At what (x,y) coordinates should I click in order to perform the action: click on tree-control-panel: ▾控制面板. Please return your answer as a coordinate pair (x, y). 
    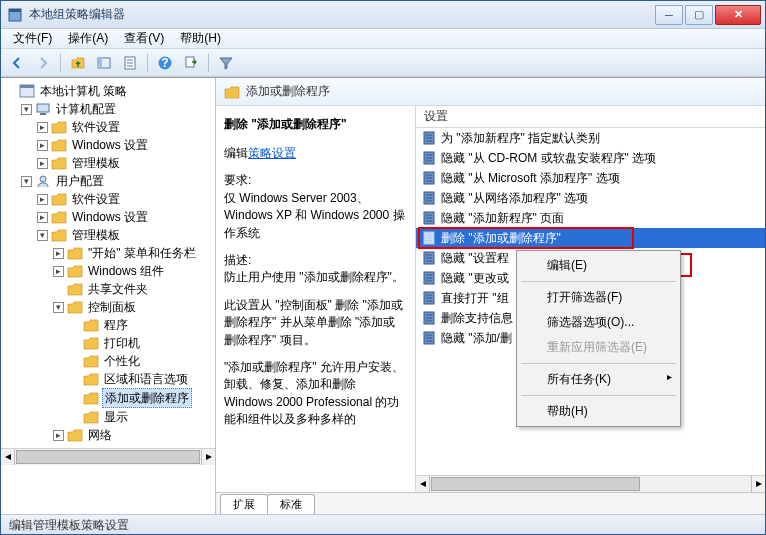
    Looking at the image, I should click on (134, 307).